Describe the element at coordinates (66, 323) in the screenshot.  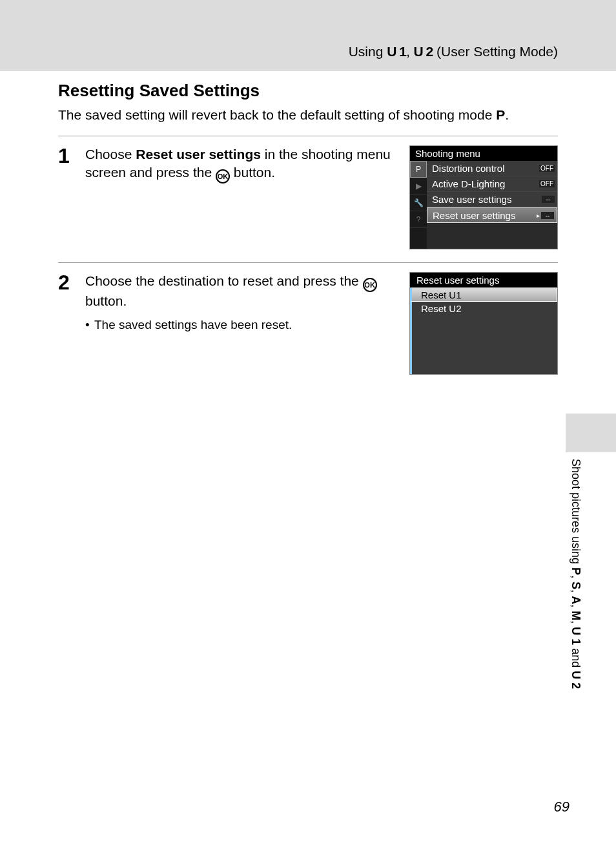
I see `step-2-number: 2` at that location.